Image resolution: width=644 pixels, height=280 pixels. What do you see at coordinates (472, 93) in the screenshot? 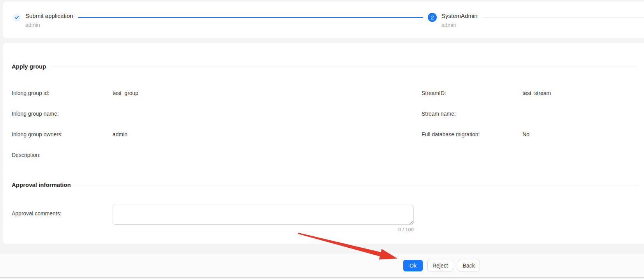
I see `field-label: StreamID:` at bounding box center [472, 93].